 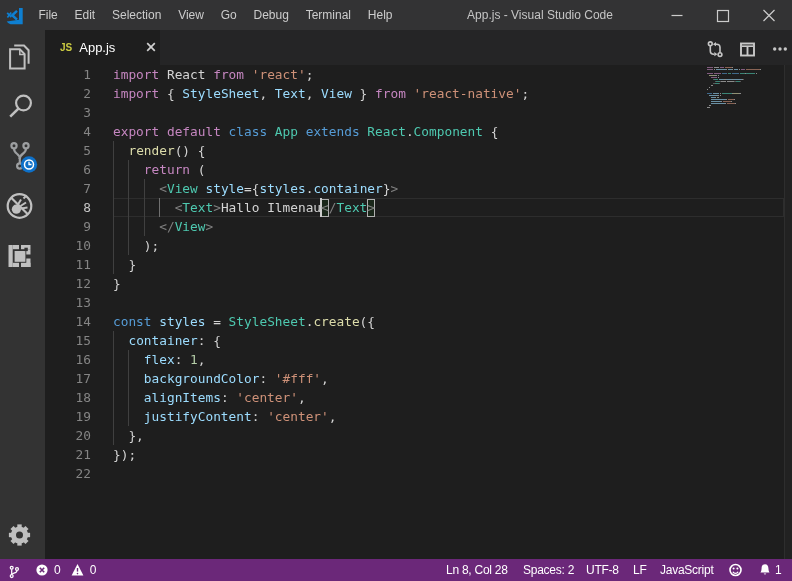 What do you see at coordinates (68, 454) in the screenshot?
I see `line-number: 21` at bounding box center [68, 454].